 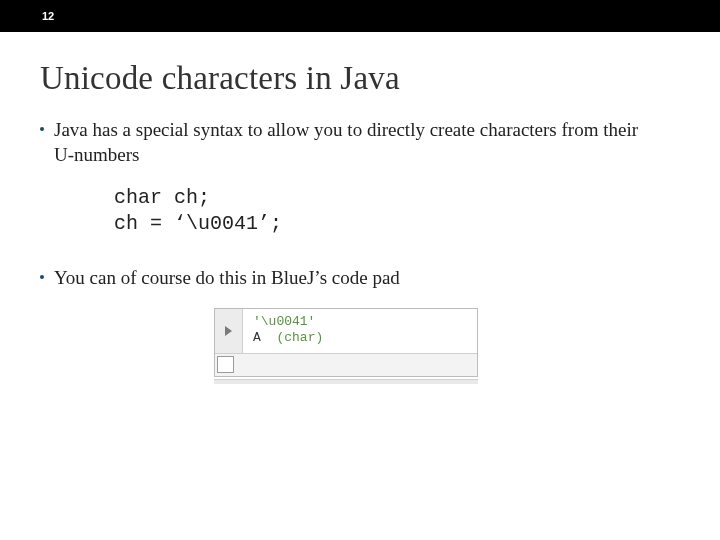 I want to click on code-pad-content: '\u0041' A (char), so click(x=360, y=331).